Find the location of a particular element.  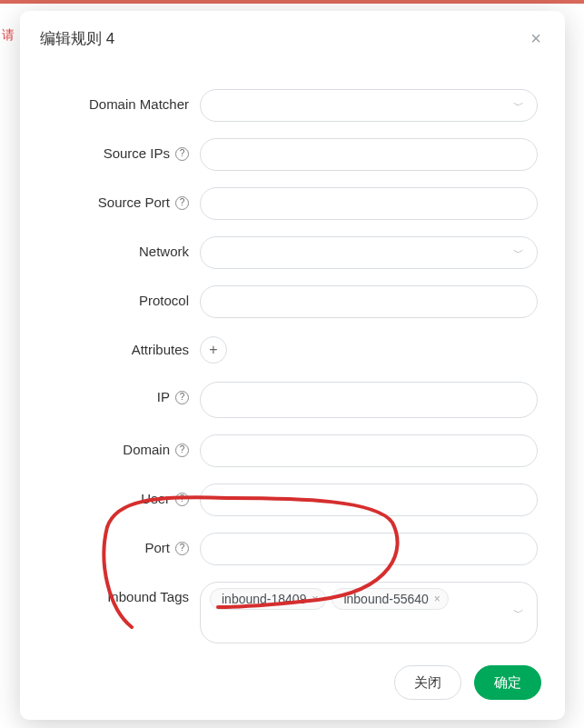

user-label: User ? is located at coordinates (124, 499).